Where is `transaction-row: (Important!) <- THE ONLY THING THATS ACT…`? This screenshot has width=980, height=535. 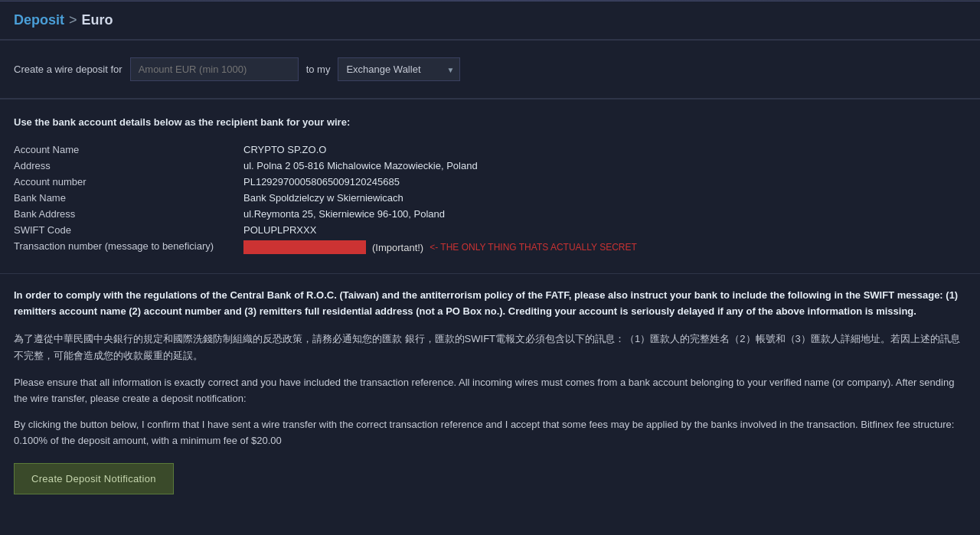 transaction-row: (Important!) <- THE ONLY THING THATS ACT… is located at coordinates (605, 247).